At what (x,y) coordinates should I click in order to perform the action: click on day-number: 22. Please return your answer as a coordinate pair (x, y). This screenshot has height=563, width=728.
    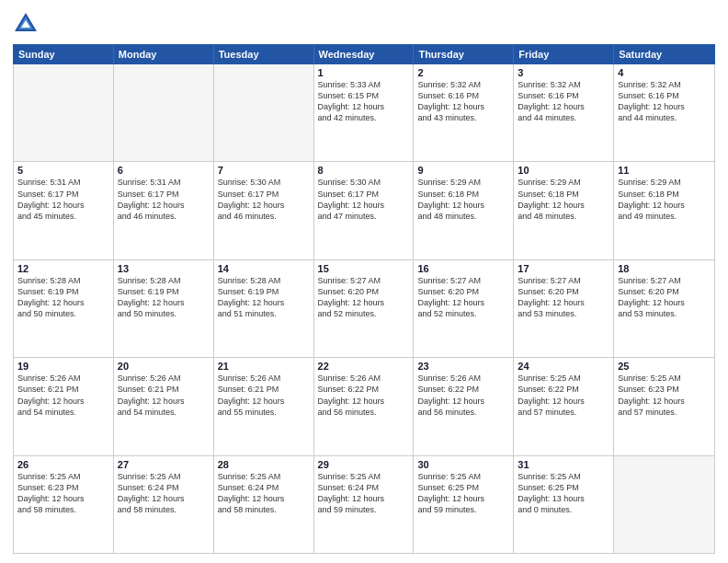
    Looking at the image, I should click on (364, 366).